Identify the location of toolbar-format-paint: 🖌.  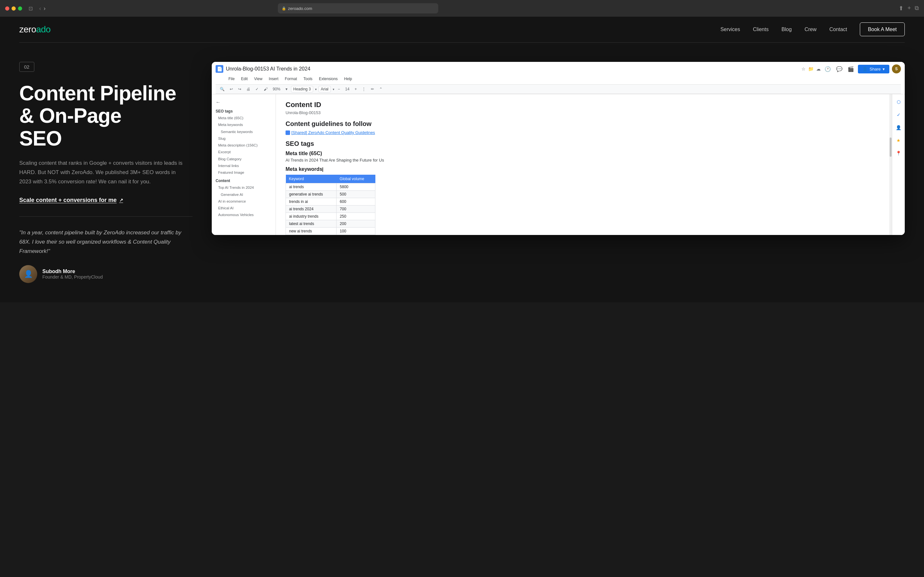
(266, 89).